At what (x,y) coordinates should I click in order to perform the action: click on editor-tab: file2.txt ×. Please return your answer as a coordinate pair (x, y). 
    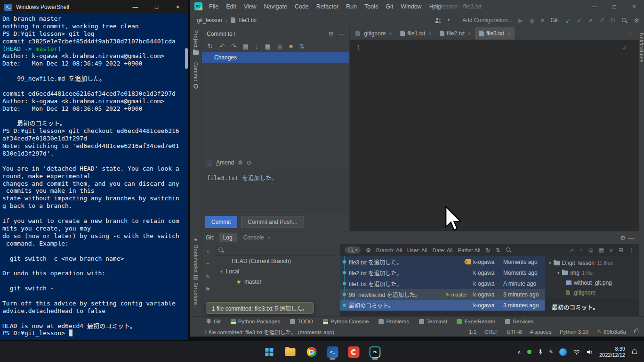
    Looking at the image, I should click on (455, 33).